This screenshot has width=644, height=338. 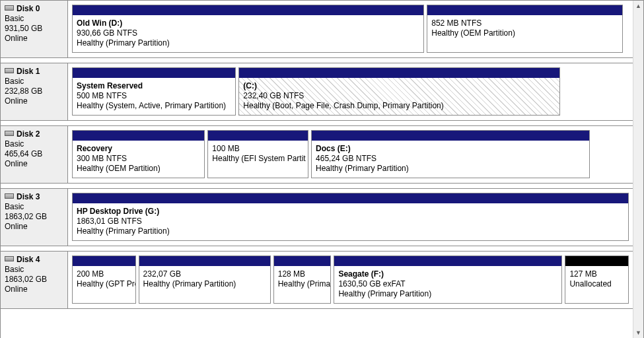 I want to click on partition-body: HP Desktop Drive (G:)1863,01 GB NTFSHeal…, so click(x=350, y=222).